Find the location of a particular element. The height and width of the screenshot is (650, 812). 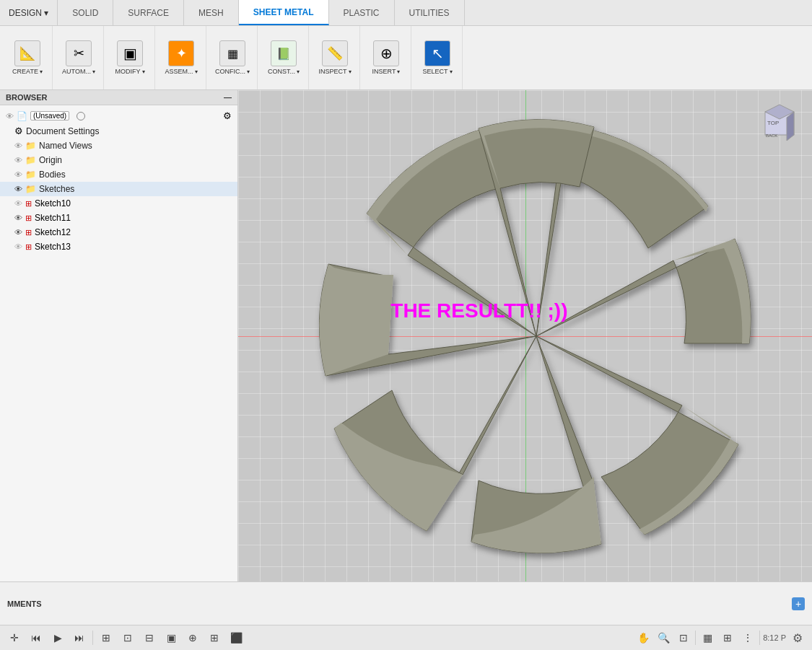

eye-icon-sketches: 👁 is located at coordinates (19, 189).